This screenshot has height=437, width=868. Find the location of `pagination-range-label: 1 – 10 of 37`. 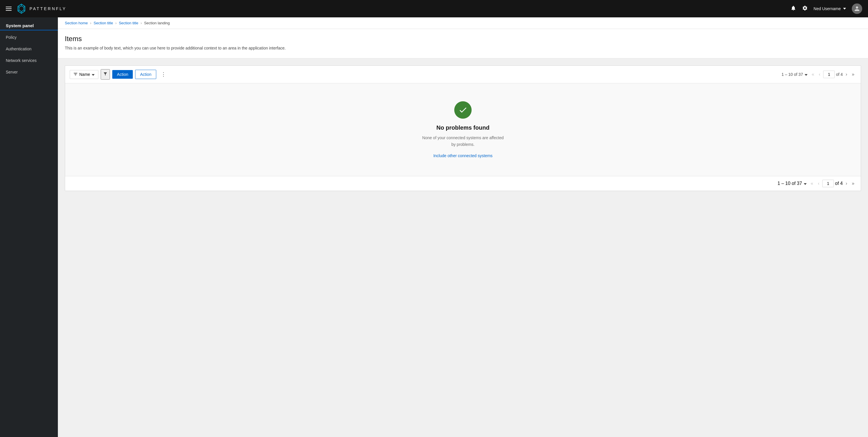

pagination-range-label: 1 – 10 of 37 is located at coordinates (792, 74).